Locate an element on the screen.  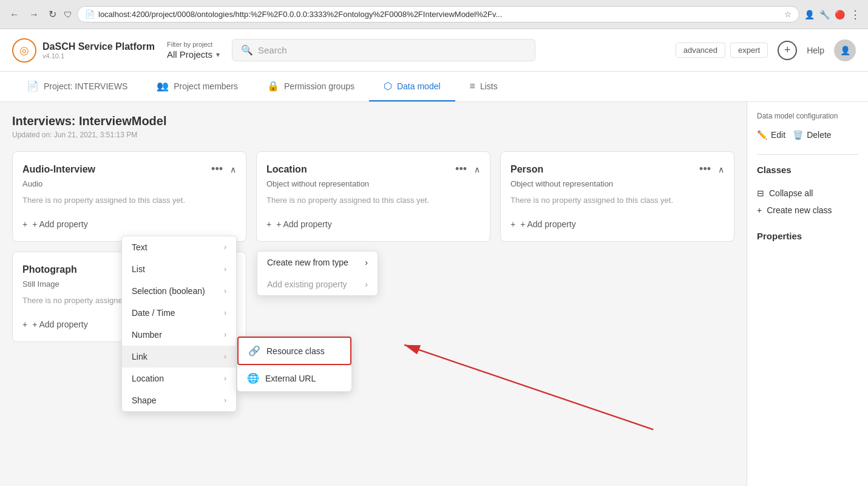
dropdown-chevron-link: › is located at coordinates (225, 357).